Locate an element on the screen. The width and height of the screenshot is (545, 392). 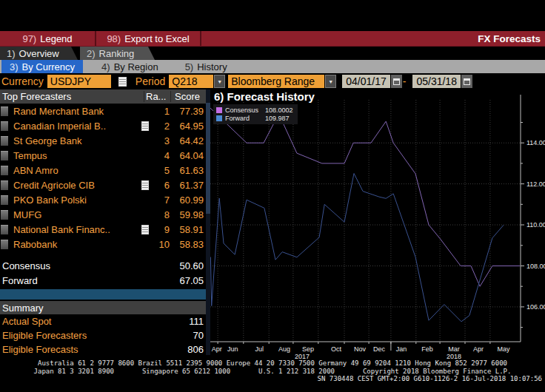
forecaster-rows: Rand Merchant Bank177.39Canadian Imperia… is located at coordinates (103, 178).